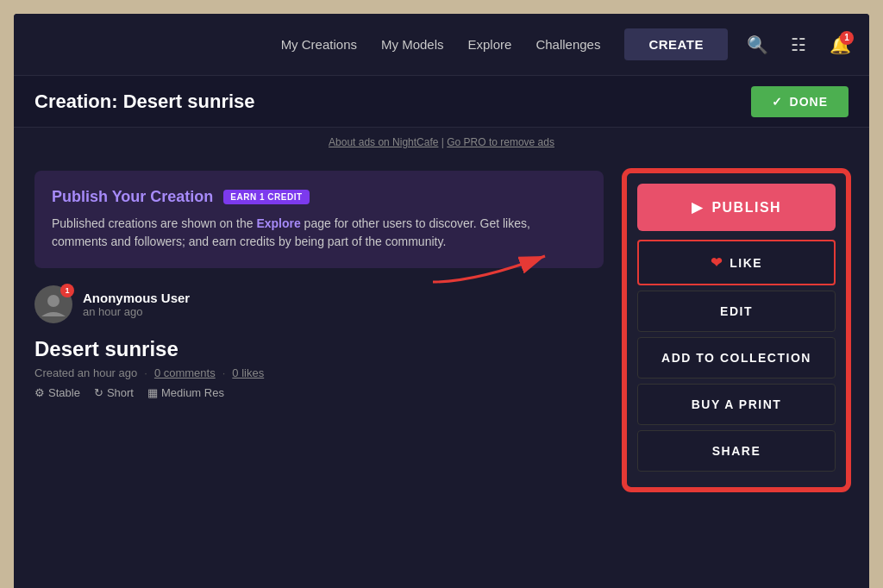 The height and width of the screenshot is (588, 883). Describe the element at coordinates (798, 45) in the screenshot. I see `grid-icon: ☷` at that location.